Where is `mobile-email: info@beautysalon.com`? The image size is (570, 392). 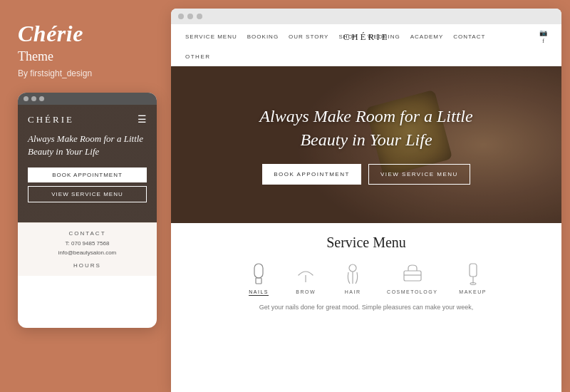 mobile-email: info@beautysalon.com is located at coordinates (87, 254).